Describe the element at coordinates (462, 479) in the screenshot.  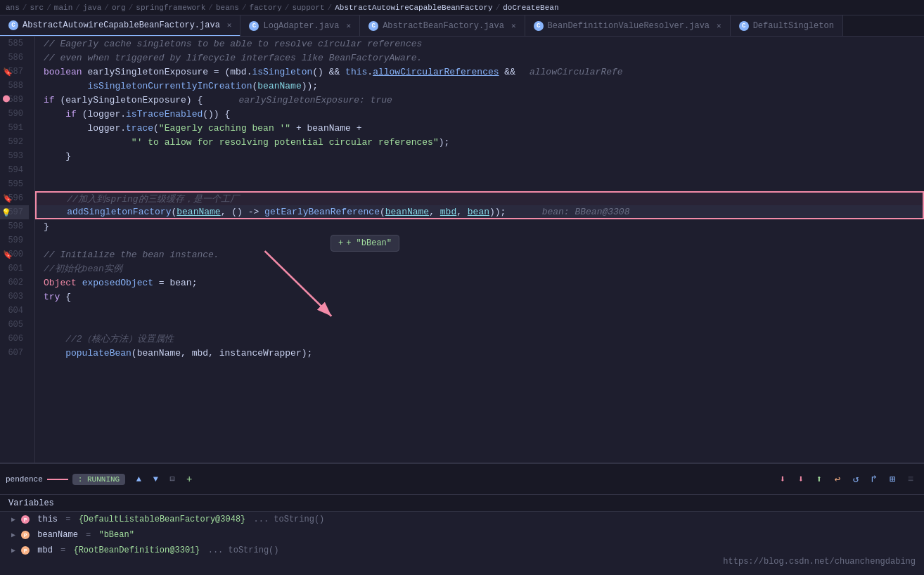
I see `debug-toolbar: pendence : RUNNING ▲ ▼ ⊟ + ⬇ ⬇ ⬆ ↩ ↺ ↱ ⊞…` at that location.